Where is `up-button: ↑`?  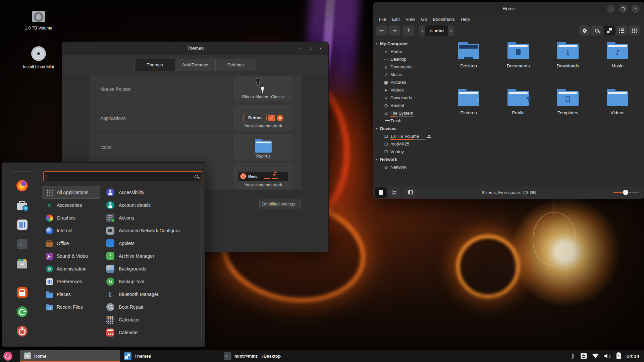
up-button: ↑ is located at coordinates (409, 31).